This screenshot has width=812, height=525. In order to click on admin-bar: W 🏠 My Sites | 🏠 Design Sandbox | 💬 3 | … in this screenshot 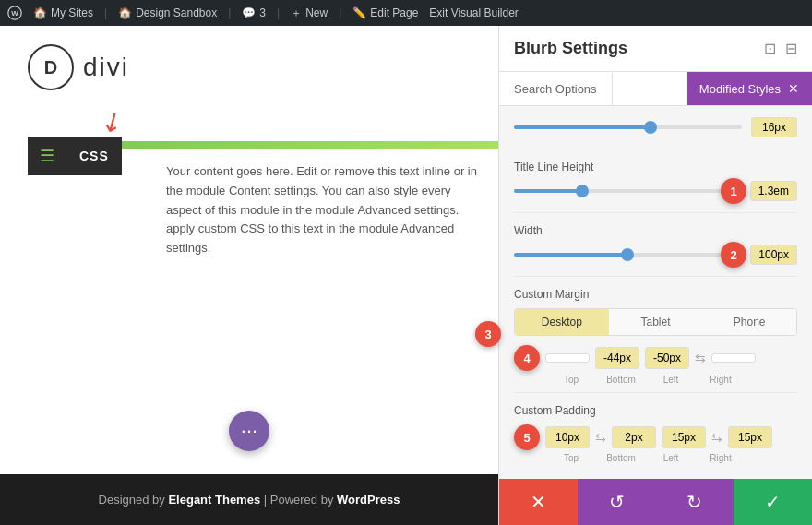, I will do `click(406, 13)`.